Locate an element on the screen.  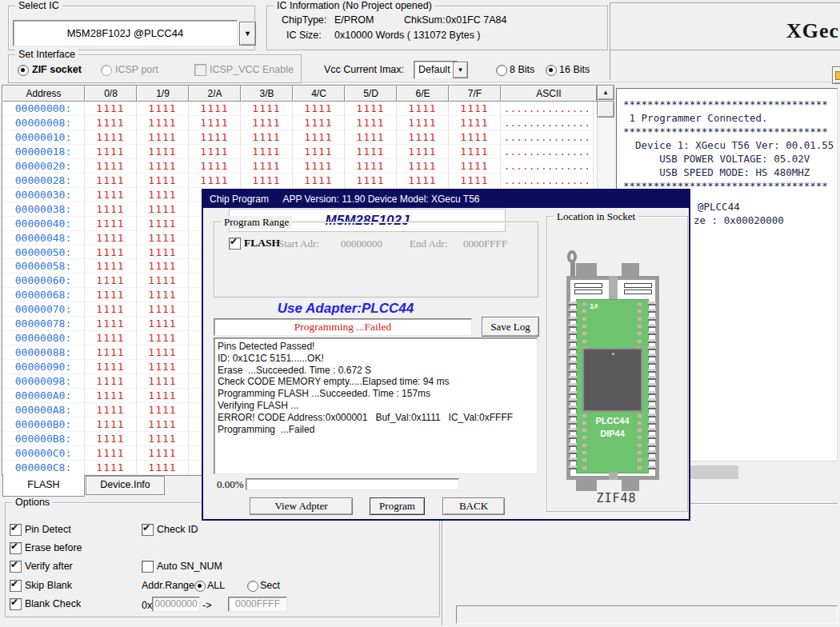
column-header: 4/C is located at coordinates (318, 94).